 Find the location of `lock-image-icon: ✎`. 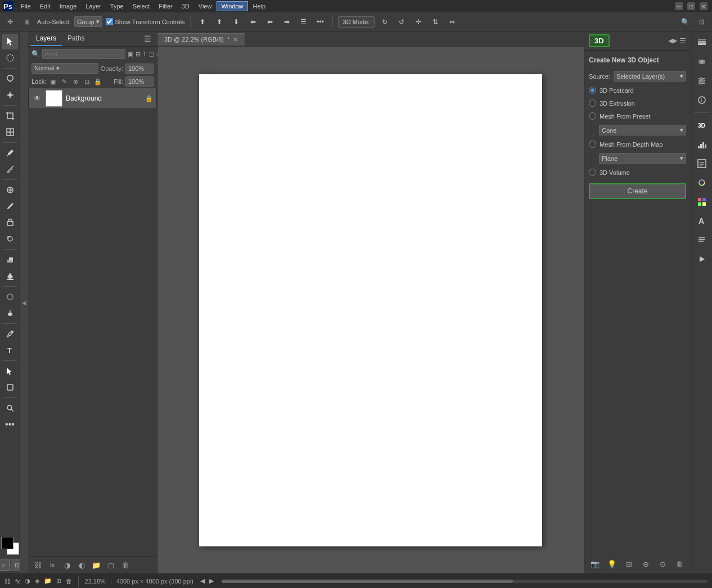

lock-image-icon: ✎ is located at coordinates (64, 82).